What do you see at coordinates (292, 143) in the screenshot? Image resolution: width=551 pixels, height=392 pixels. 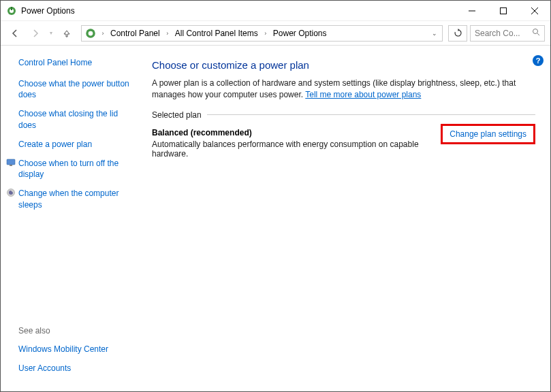 I see `plan-info: Balanced (recommended) Automatically bal…` at bounding box center [292, 143].